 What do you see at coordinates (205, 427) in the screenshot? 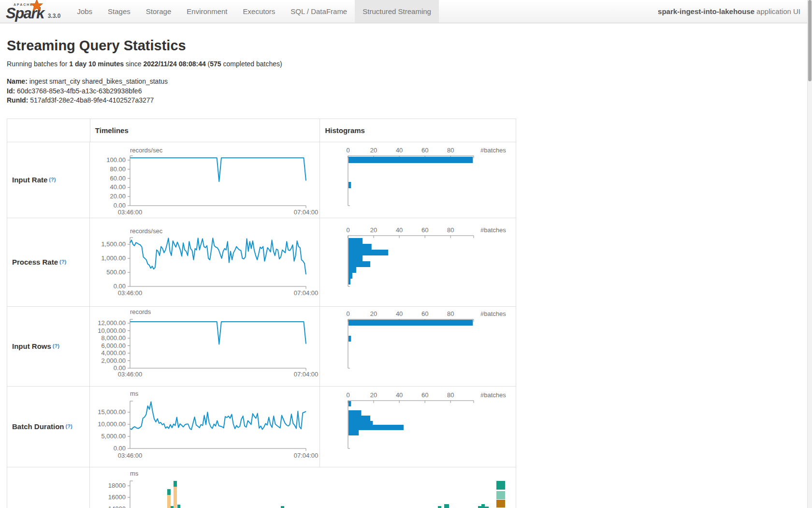
I see `timeline-cell-batch-duration: ms15,000.0010,000.005,000.000.0003:46:00…` at bounding box center [205, 427].